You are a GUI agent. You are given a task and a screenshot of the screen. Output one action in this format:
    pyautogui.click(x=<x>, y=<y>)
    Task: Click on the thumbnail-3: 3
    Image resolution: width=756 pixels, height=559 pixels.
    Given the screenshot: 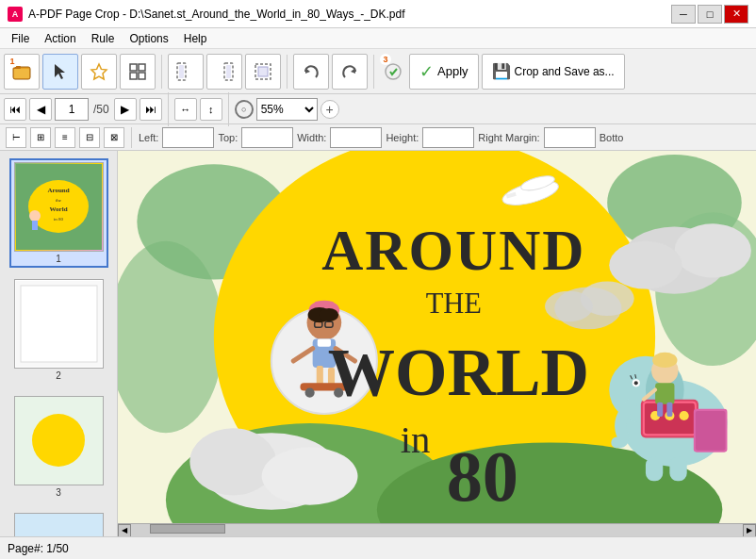 What is the action you would take?
    pyautogui.click(x=58, y=447)
    